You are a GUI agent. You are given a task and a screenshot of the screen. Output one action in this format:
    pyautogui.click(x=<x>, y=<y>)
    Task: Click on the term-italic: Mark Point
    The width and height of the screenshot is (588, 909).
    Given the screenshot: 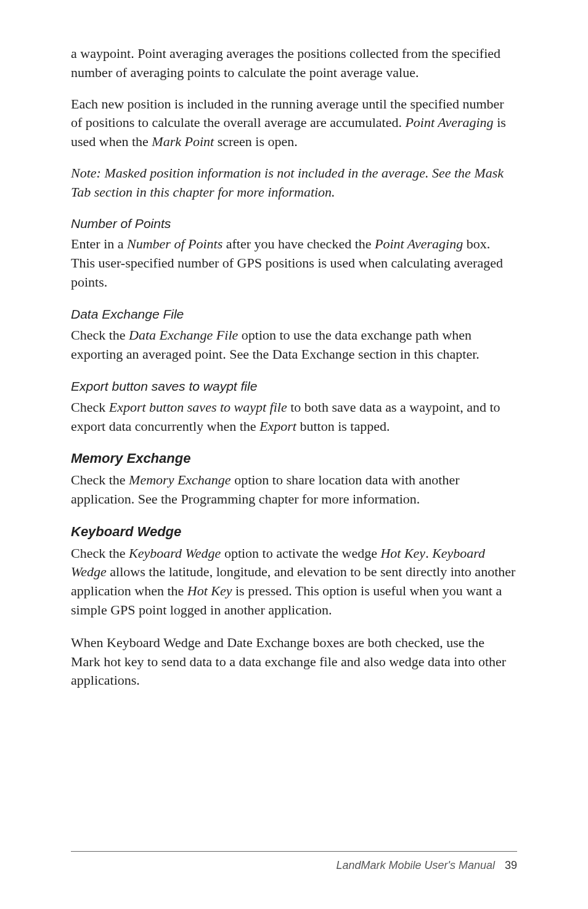 What is the action you would take?
    pyautogui.click(x=182, y=142)
    